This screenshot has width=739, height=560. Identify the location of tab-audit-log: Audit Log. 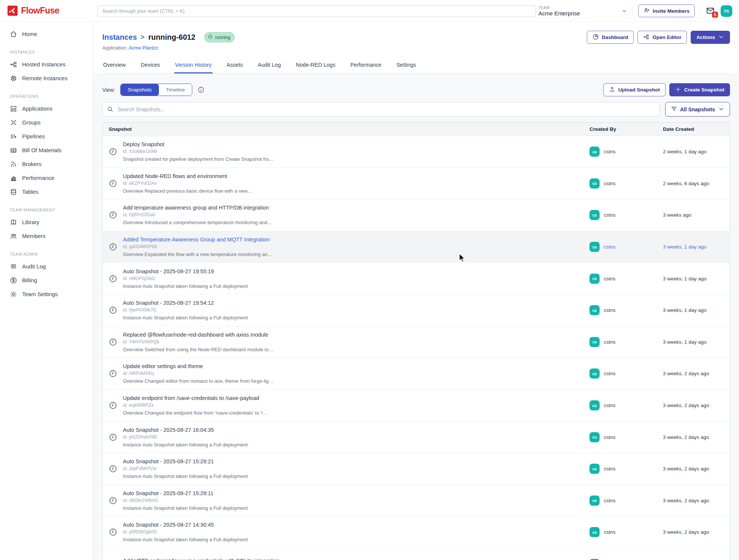
(269, 67).